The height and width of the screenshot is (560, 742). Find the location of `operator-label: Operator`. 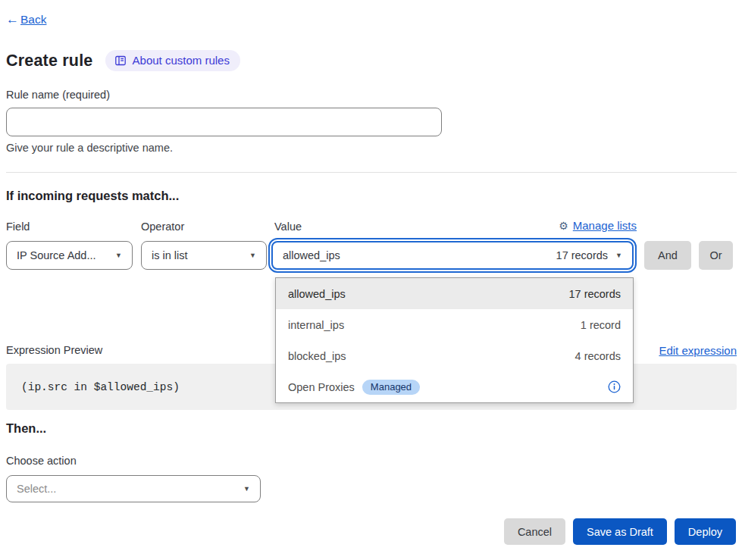

operator-label: Operator is located at coordinates (162, 227).